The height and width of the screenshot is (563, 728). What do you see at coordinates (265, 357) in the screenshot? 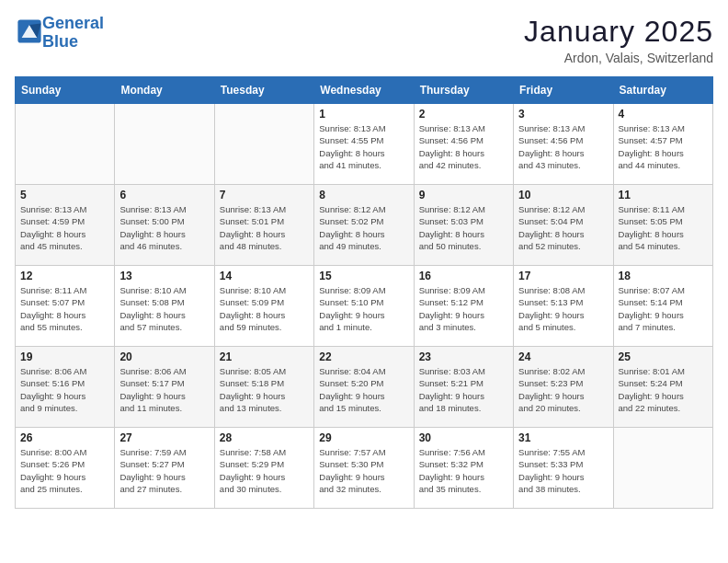
I see `day-number: 21` at bounding box center [265, 357].